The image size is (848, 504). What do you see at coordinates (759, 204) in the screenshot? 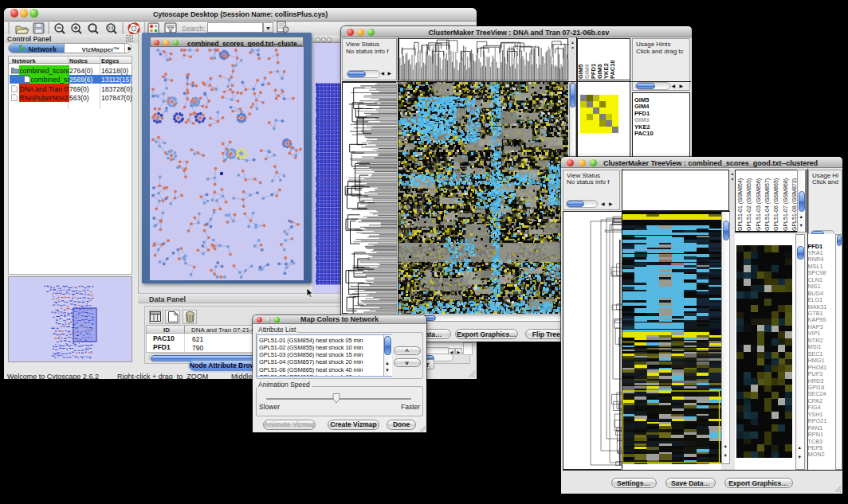
I see `svg-text: GPL51-03 (GSM856)` at bounding box center [759, 204].